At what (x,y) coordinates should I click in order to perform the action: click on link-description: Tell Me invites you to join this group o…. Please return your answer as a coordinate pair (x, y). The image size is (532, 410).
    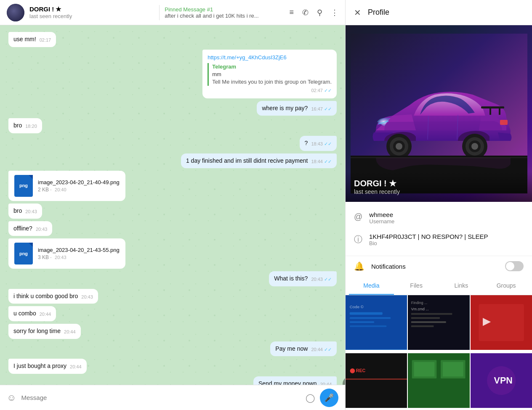
    Looking at the image, I should click on (272, 82).